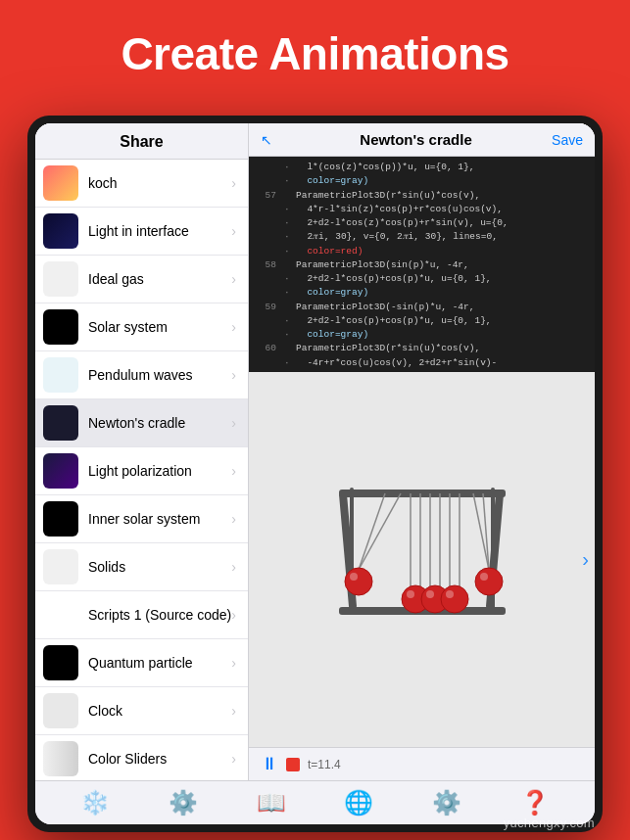 The height and width of the screenshot is (840, 630). I want to click on sidebar-item-label-inner-solar: Inner solar system, so click(160, 519).